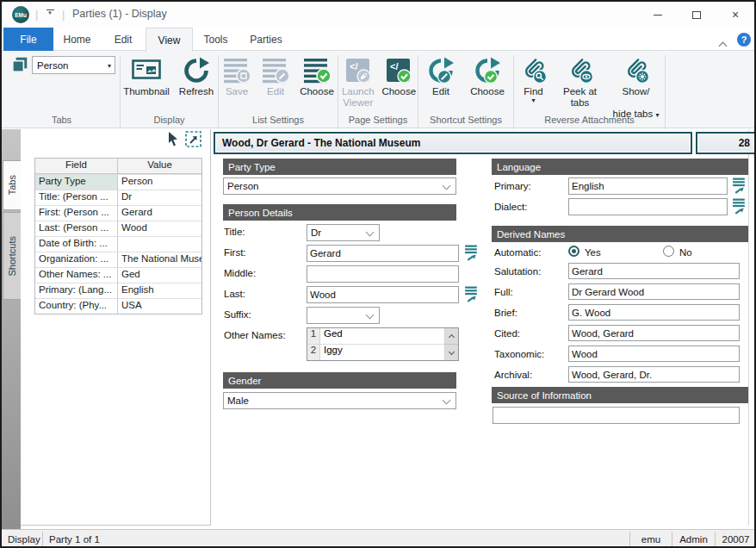 The image size is (756, 548). What do you see at coordinates (50, 12) in the screenshot?
I see `quick-access-dropdown: ▾` at bounding box center [50, 12].